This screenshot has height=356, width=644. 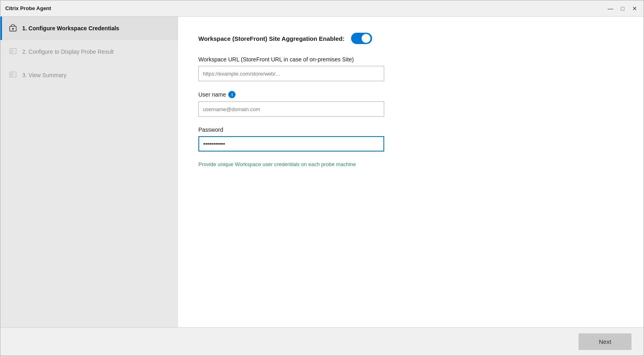 I want to click on window-title: Citrix Probe Agent, so click(x=306, y=8).